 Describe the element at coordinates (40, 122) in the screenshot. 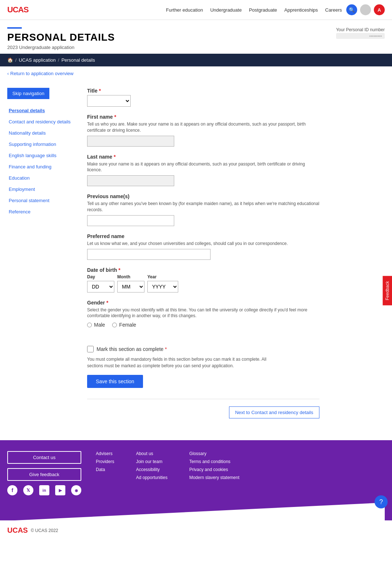

I see `sidebar-link-contact-residency: Contact and residency details` at that location.